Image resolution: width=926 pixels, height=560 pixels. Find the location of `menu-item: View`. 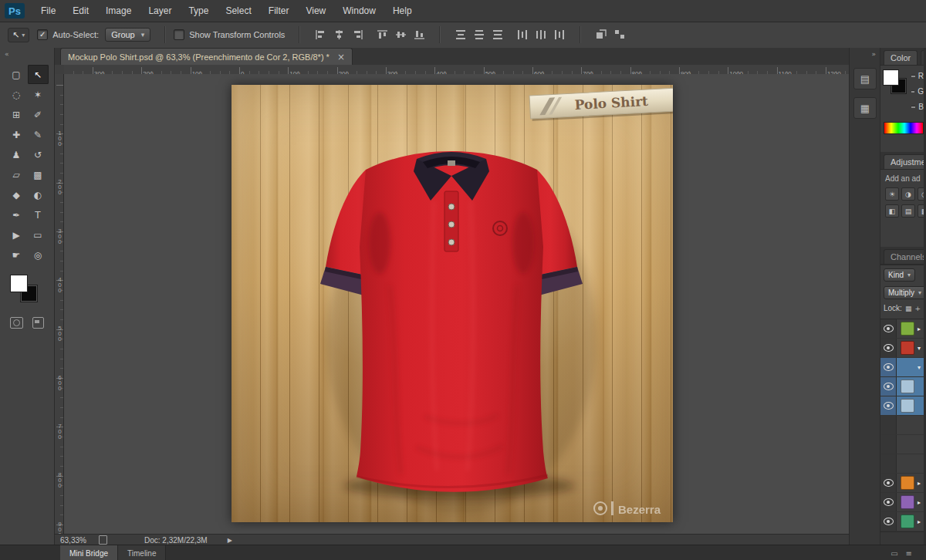

menu-item: View is located at coordinates (316, 11).